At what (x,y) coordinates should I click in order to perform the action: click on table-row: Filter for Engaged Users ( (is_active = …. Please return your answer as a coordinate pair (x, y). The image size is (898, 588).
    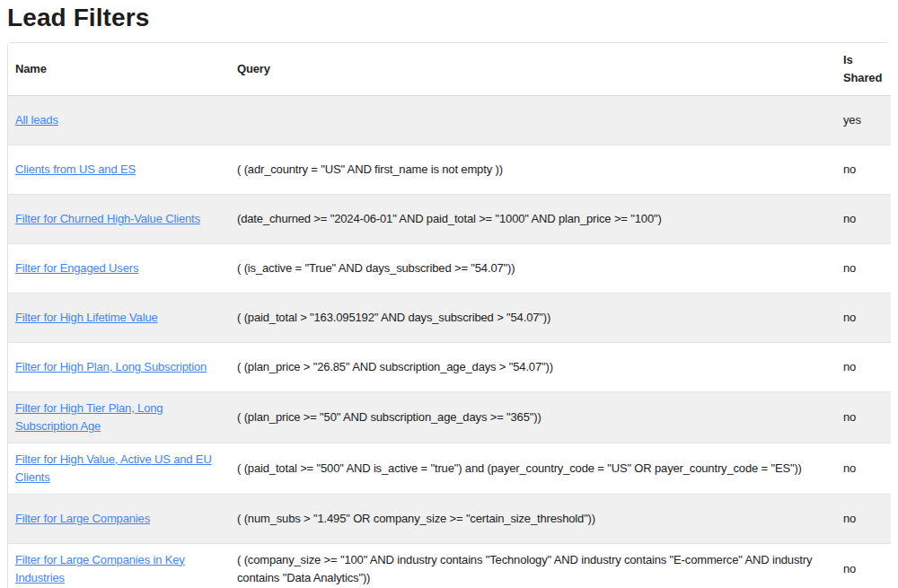
    Looking at the image, I should click on (449, 268).